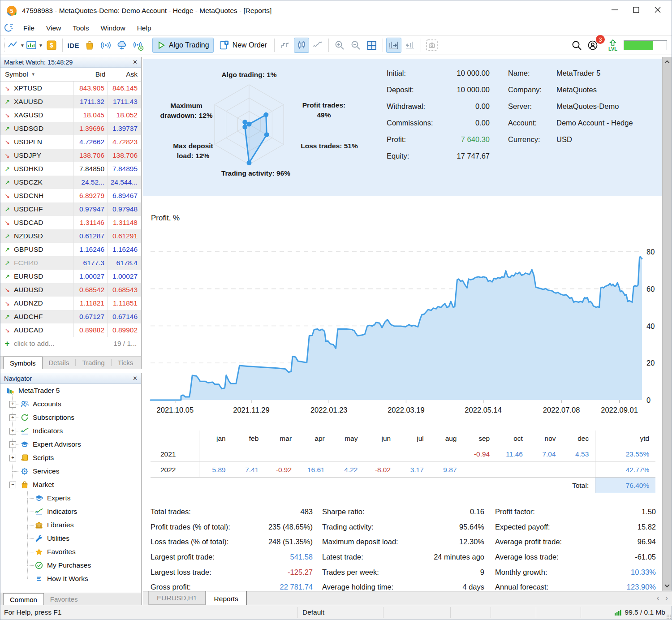  I want to click on candlestick-chart-button, so click(302, 45).